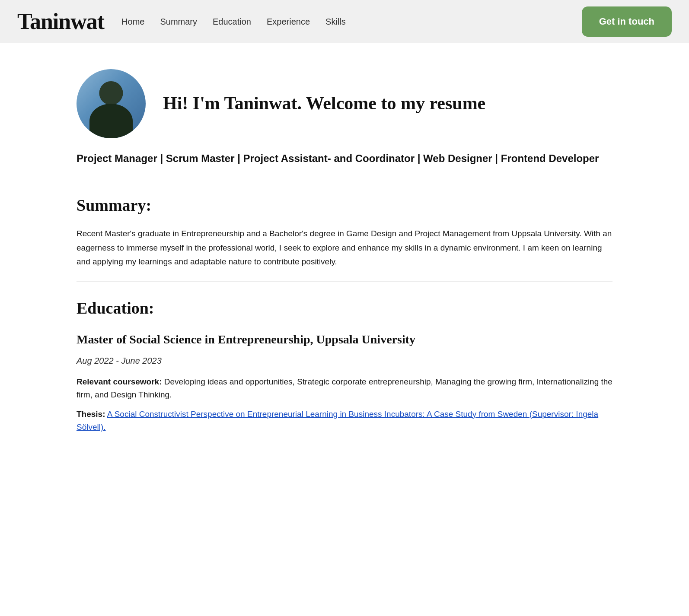 This screenshot has height=616, width=689. I want to click on nav-link-experience: Experience, so click(288, 22).